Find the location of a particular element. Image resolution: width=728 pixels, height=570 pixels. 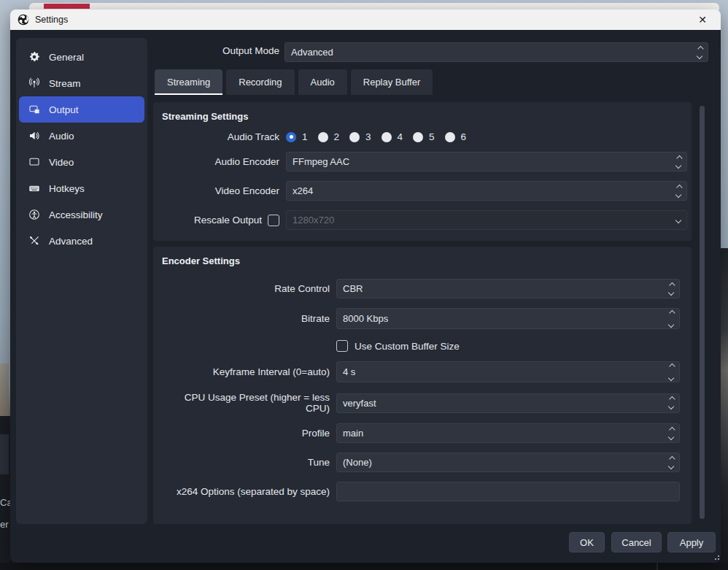

bitrate-spinner: 8000 Kbps is located at coordinates (508, 318).